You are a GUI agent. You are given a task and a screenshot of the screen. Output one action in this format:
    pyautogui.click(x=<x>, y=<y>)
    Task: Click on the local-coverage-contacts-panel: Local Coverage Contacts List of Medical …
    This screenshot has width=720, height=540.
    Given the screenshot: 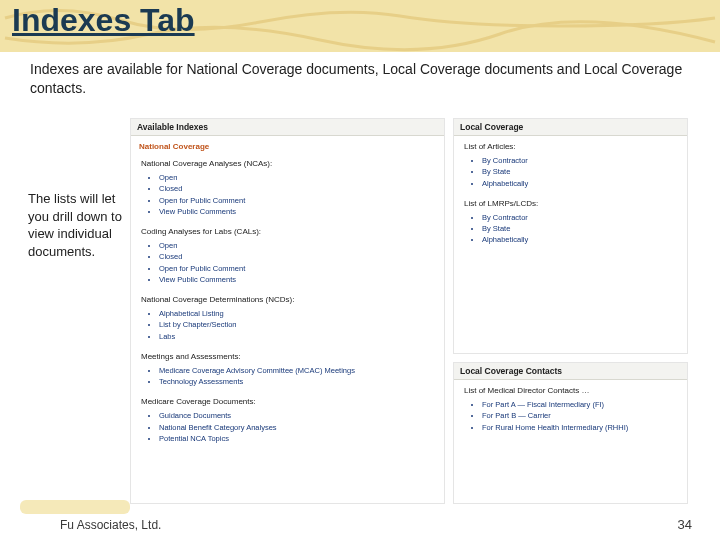 What is the action you would take?
    pyautogui.click(x=570, y=433)
    